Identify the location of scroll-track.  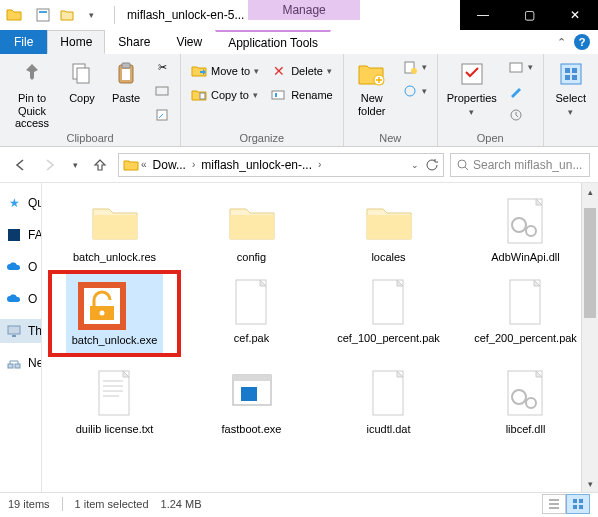
(590, 338).